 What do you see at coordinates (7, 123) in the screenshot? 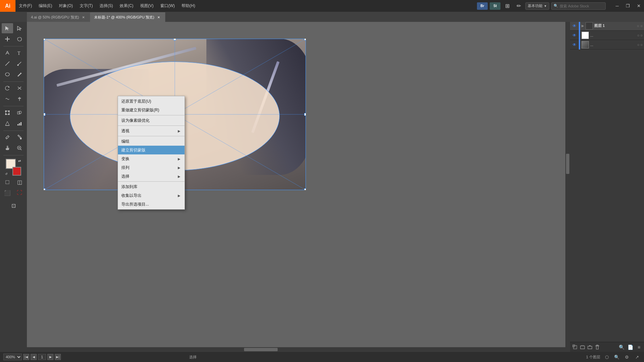
I see `perspective-grid-tool` at bounding box center [7, 123].